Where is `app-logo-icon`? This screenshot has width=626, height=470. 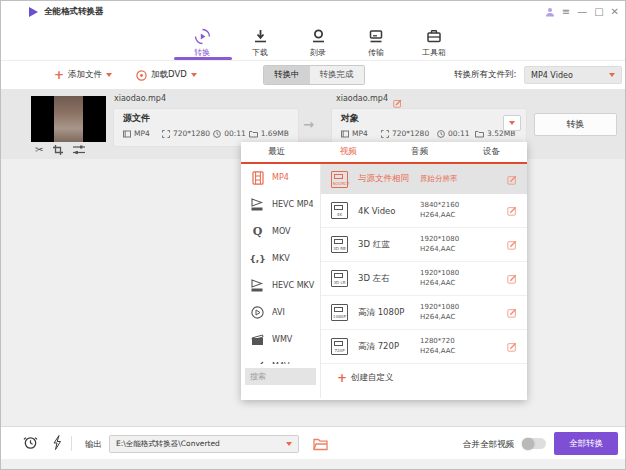
app-logo-icon is located at coordinates (34, 12).